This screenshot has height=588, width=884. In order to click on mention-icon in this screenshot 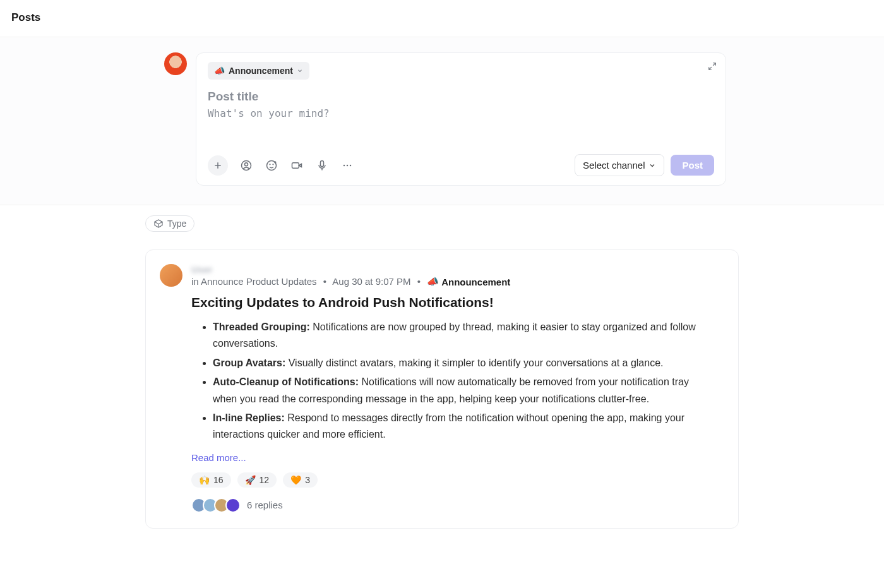, I will do `click(246, 165)`.